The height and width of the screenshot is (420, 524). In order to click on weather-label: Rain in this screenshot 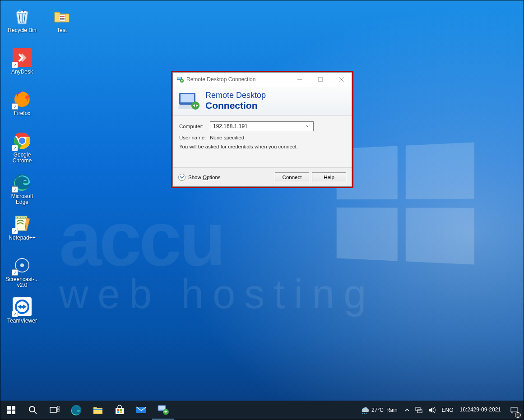, I will do `click(392, 410)`.